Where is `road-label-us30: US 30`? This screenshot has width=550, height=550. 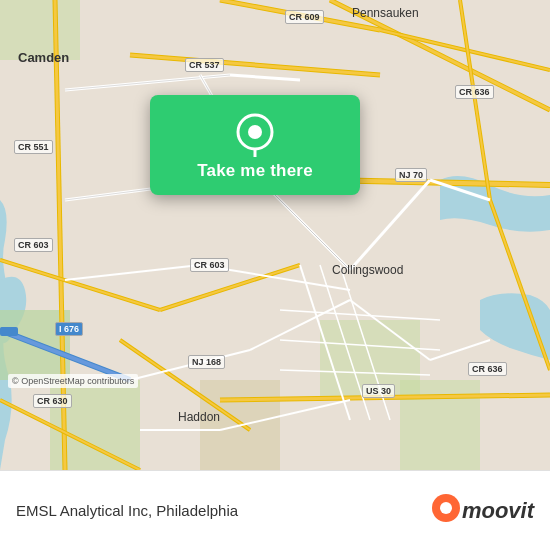
road-label-us30: US 30 is located at coordinates (378, 391).